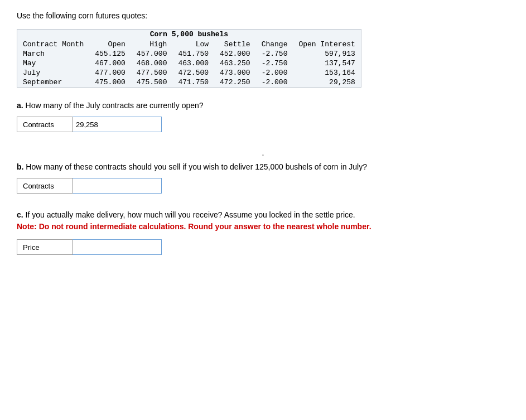 The height and width of the screenshot is (420, 526). I want to click on table-cell: 477.000, so click(110, 73).